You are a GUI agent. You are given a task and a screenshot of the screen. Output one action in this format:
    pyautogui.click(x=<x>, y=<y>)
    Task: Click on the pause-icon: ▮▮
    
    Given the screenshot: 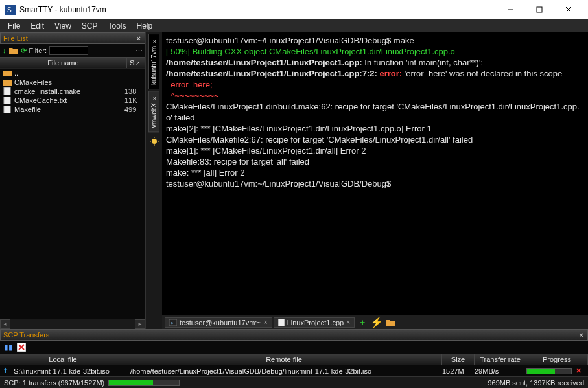 What is the action you would take?
    pyautogui.click(x=8, y=347)
    